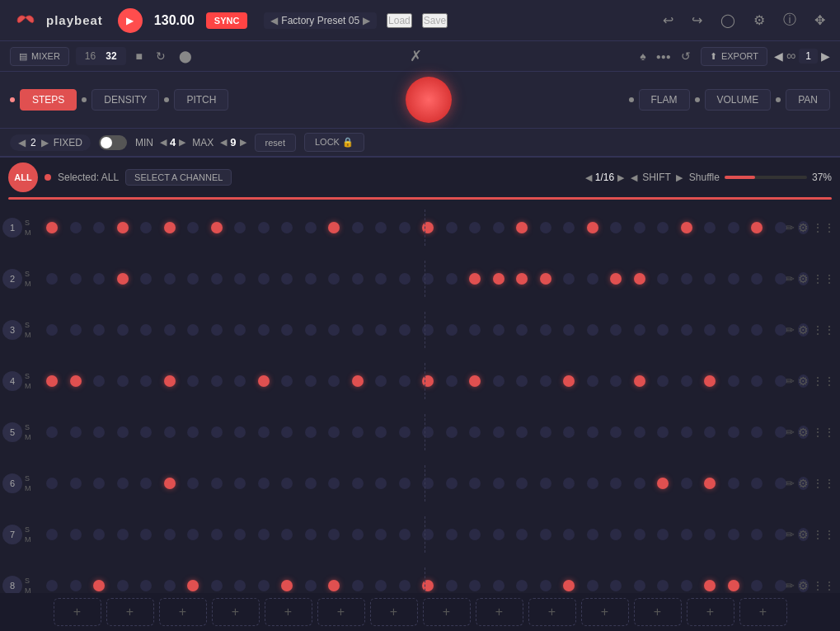 This screenshot has width=840, height=631. I want to click on preset-prev-arrow: ◀, so click(274, 21).